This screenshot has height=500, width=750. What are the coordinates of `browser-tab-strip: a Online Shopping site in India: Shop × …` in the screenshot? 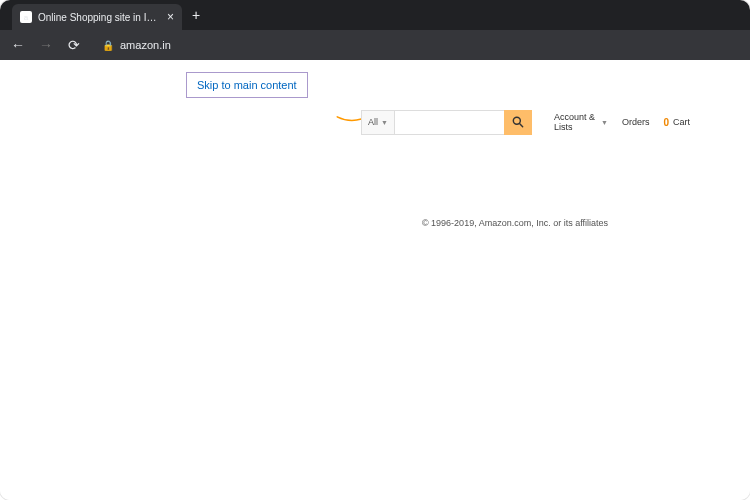 It's located at (375, 15).